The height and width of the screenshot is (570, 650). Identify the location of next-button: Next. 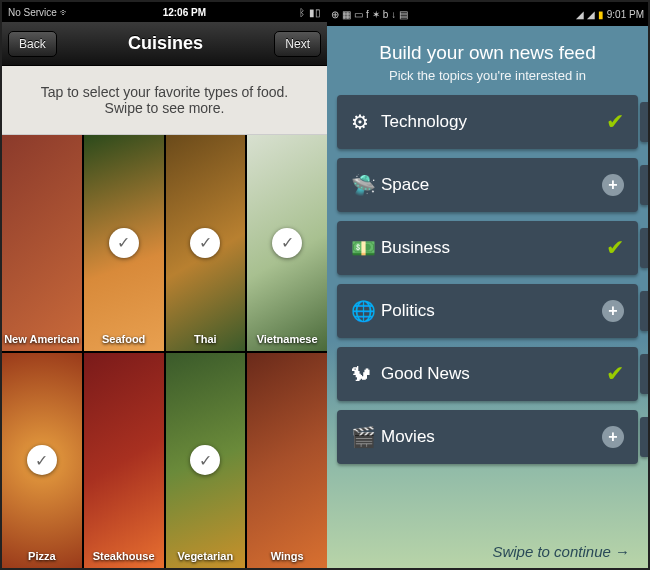
(298, 44).